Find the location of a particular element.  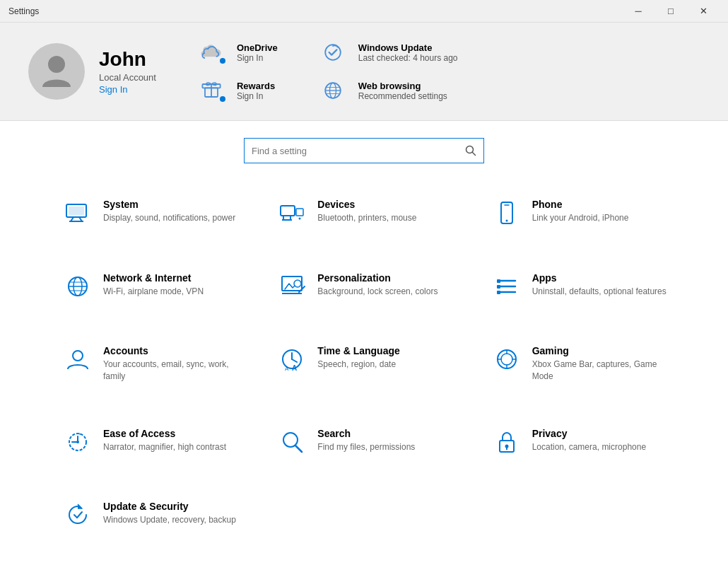

minimize-button: ─ is located at coordinates (638, 11).